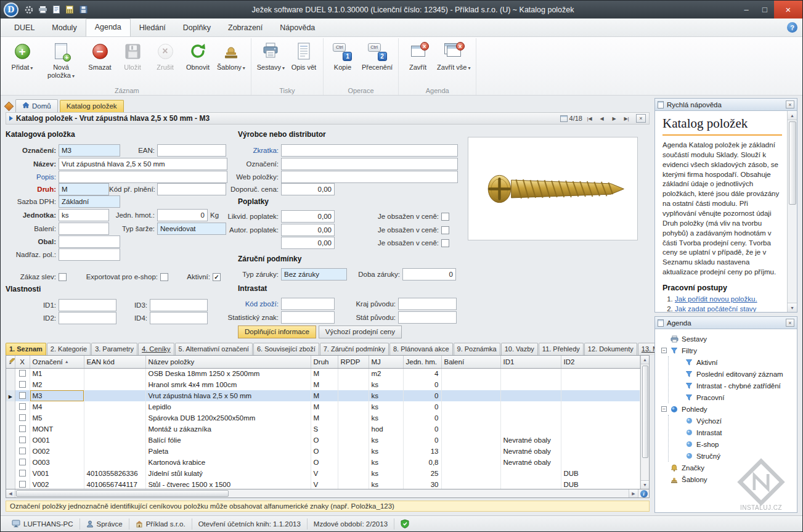 Image resolution: width=803 pixels, height=532 pixels. What do you see at coordinates (115, 349) in the screenshot?
I see `tab-3-parametry: 3. Parametry` at bounding box center [115, 349].